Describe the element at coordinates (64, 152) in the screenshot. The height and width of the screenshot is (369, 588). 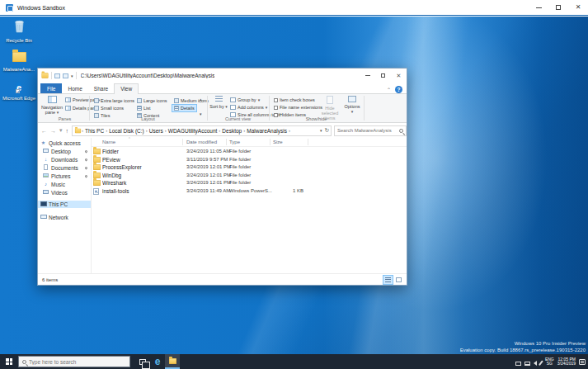
I see `sidebar-item-desktop: Desktop` at that location.